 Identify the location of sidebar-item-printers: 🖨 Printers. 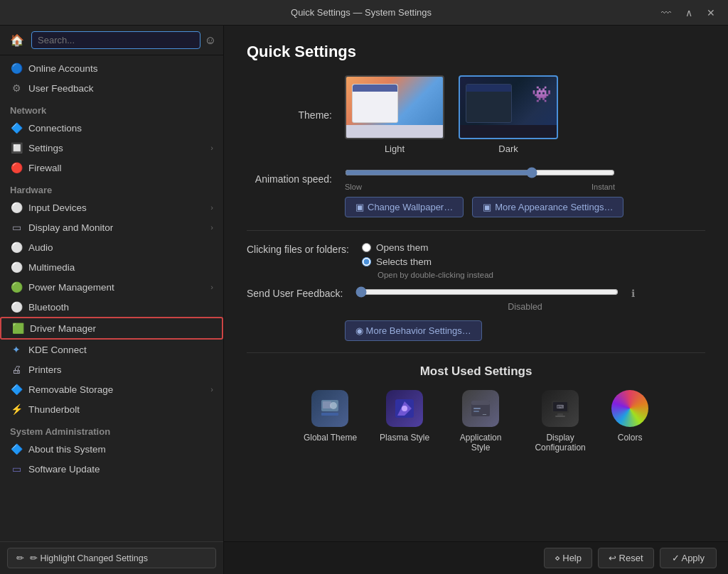
(112, 369).